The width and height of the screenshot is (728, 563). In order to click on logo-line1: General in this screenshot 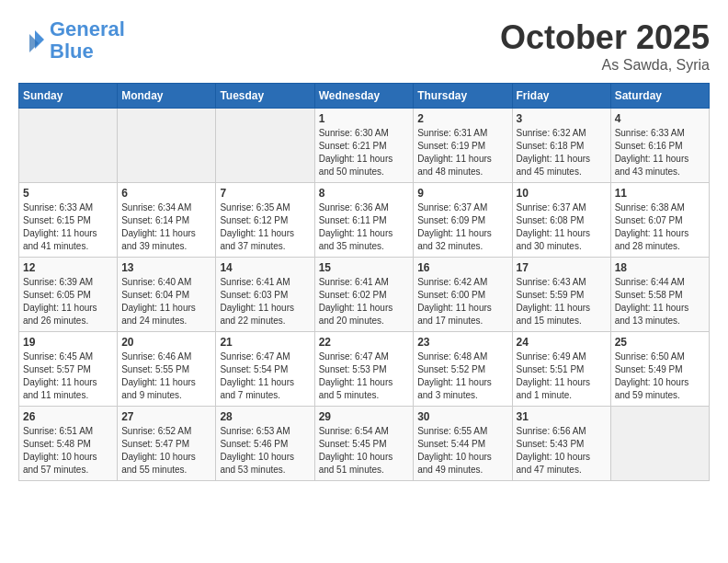, I will do `click(87, 29)`.